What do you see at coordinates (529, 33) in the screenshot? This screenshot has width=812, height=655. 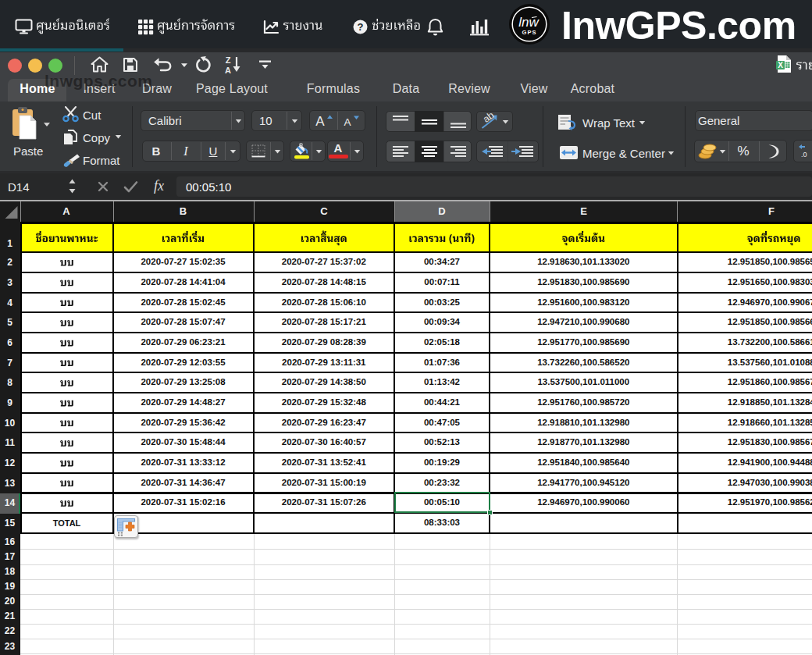 I see `svg-text: GPS` at bounding box center [529, 33].